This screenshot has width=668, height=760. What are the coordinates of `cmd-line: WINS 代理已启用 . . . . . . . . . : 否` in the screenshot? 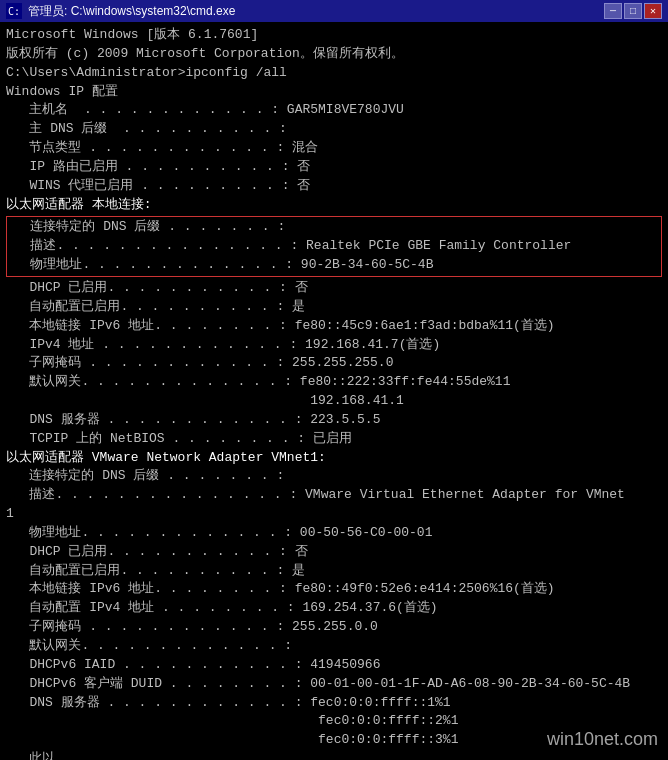 It's located at (334, 186).